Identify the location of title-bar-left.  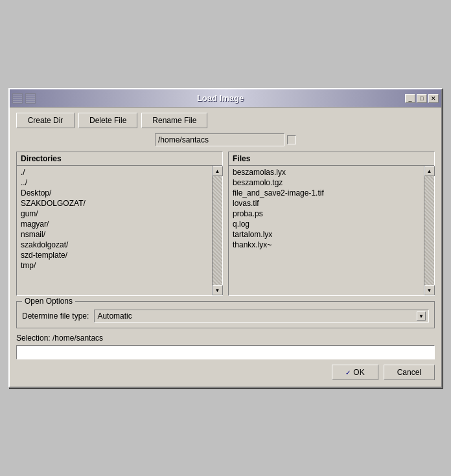
(24, 98).